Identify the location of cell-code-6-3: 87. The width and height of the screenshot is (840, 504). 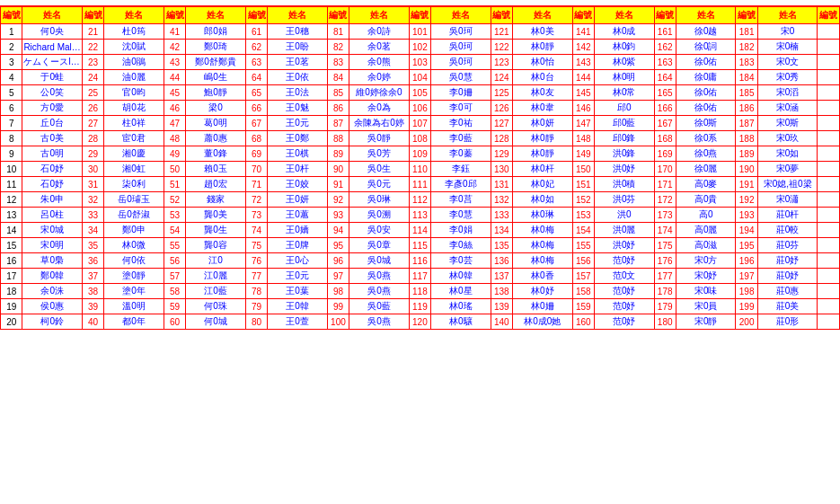
(338, 124).